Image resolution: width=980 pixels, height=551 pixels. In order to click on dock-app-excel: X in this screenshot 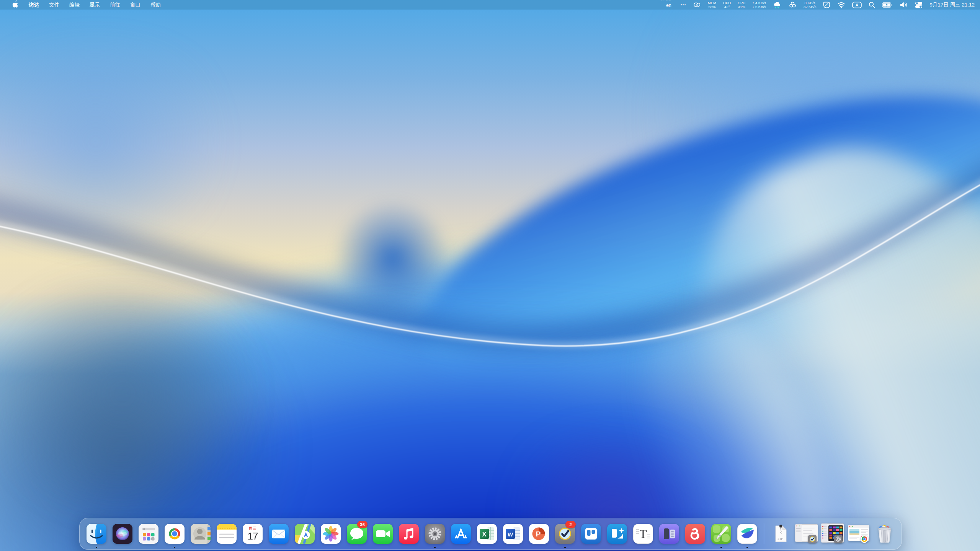, I will do `click(487, 534)`.